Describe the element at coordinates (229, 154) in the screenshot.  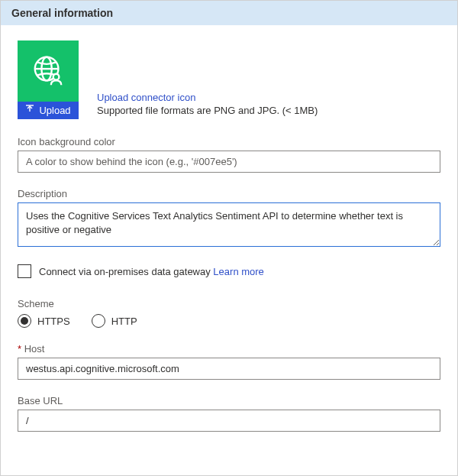
I see `icon-bg-color-field: Icon background color` at that location.